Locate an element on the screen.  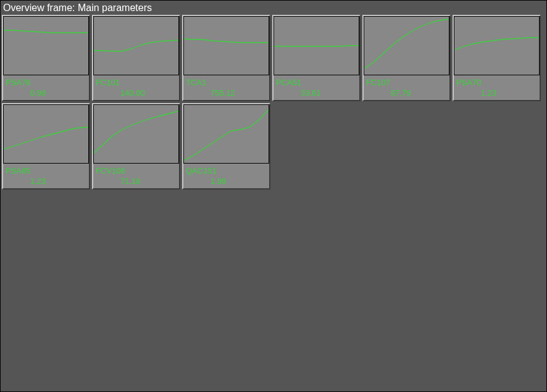
param-name: FCV106 is located at coordinates (111, 170).